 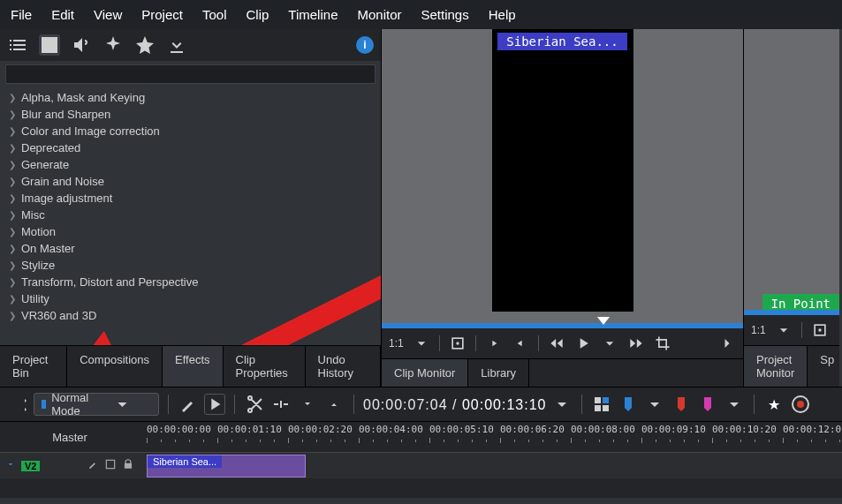 I want to click on effects-category: ❯Alpha, Mask and Keying, so click(x=191, y=97).